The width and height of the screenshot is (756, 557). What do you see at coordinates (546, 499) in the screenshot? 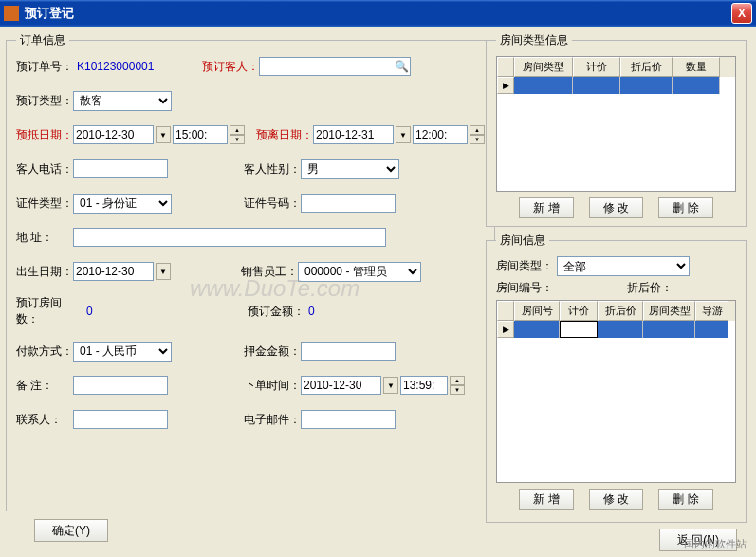
I see `room-add-button: 新 增` at bounding box center [546, 499].